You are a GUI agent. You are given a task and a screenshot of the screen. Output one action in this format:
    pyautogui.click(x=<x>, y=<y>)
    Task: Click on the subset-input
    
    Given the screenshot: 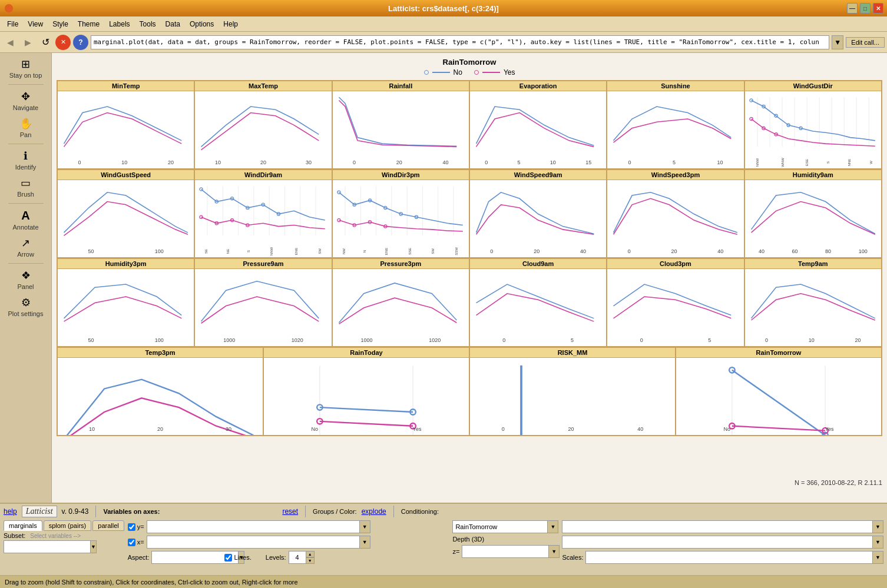 What is the action you would take?
    pyautogui.click(x=47, y=547)
    